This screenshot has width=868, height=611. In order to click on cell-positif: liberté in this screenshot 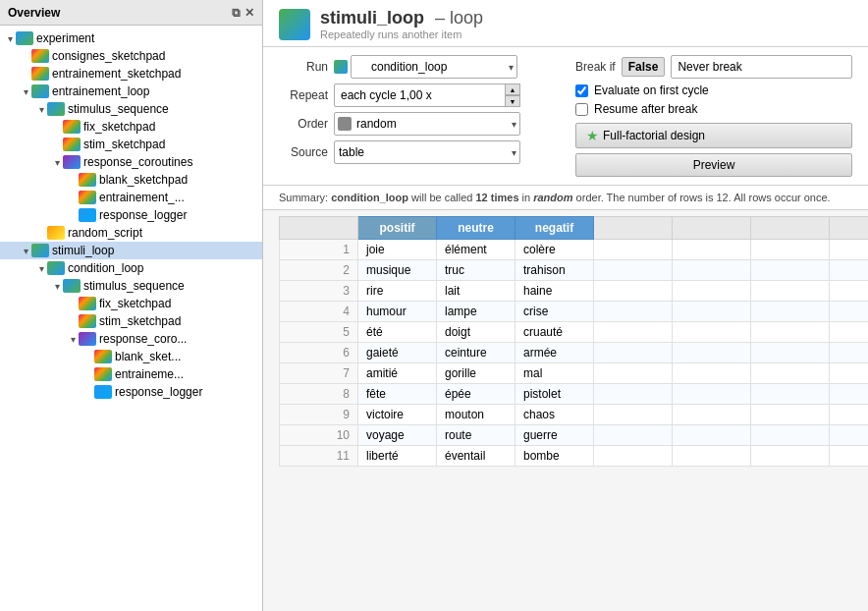, I will do `click(398, 456)`.